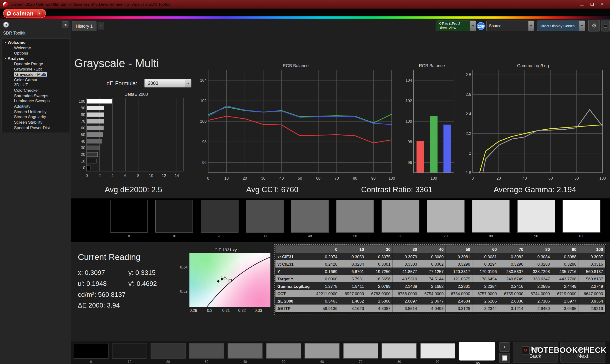 This screenshot has height=364, width=610. What do you see at coordinates (535, 352) in the screenshot?
I see `back-button: Back` at bounding box center [535, 352].